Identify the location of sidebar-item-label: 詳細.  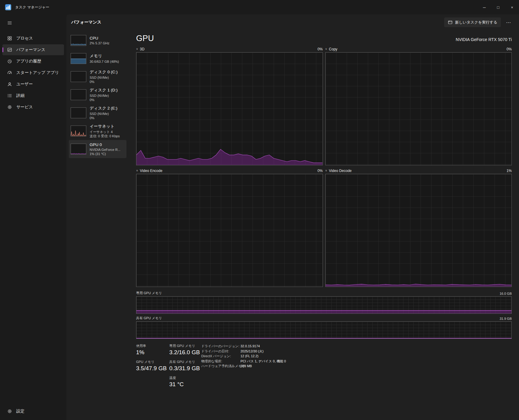
(21, 96).